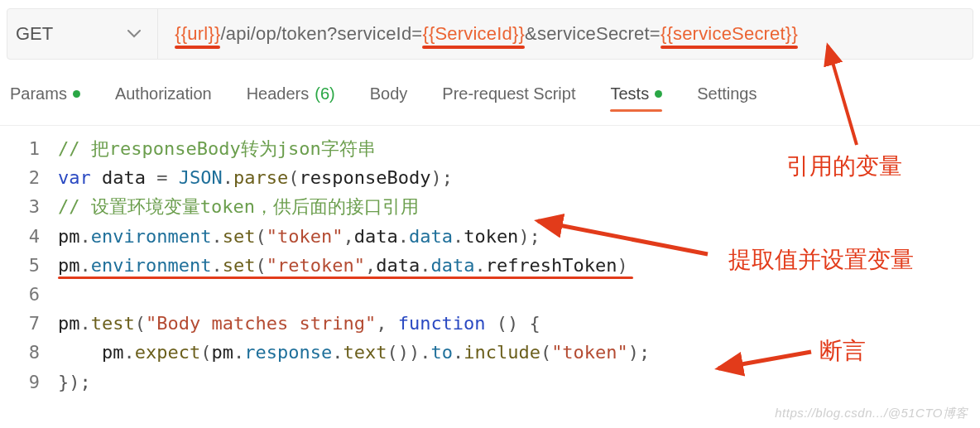  What do you see at coordinates (38, 94) in the screenshot?
I see `tab-params-label: Params` at bounding box center [38, 94].